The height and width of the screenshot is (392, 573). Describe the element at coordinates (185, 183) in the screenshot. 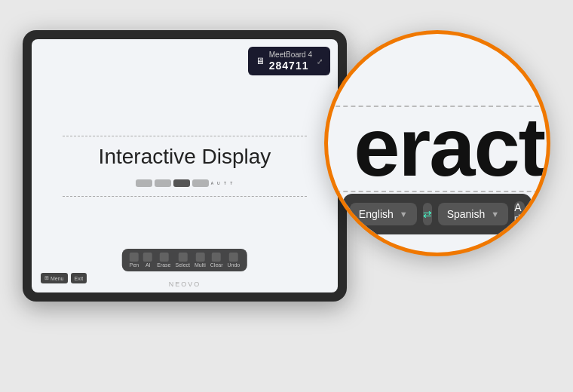

I see `mini-toolbar: A U T T` at that location.